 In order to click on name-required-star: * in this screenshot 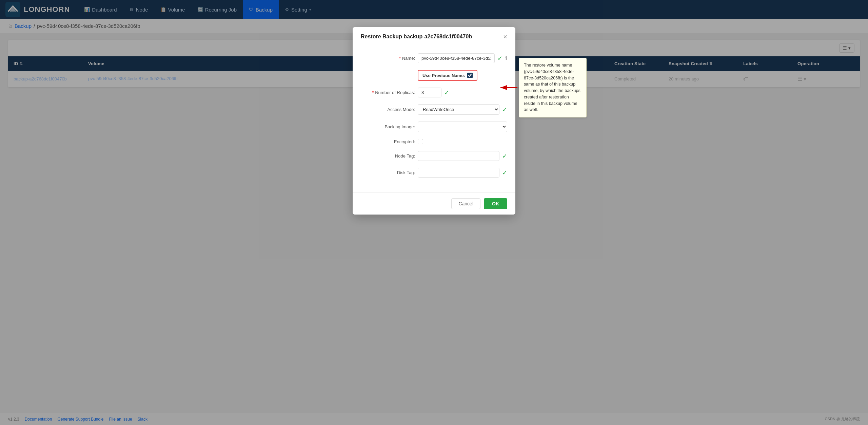, I will do `click(400, 58)`.